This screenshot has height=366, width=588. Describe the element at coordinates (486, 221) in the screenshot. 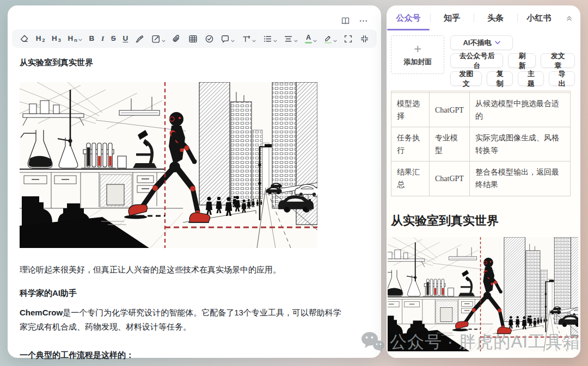

I see `preview-heading: 从实验室到真实世界` at that location.